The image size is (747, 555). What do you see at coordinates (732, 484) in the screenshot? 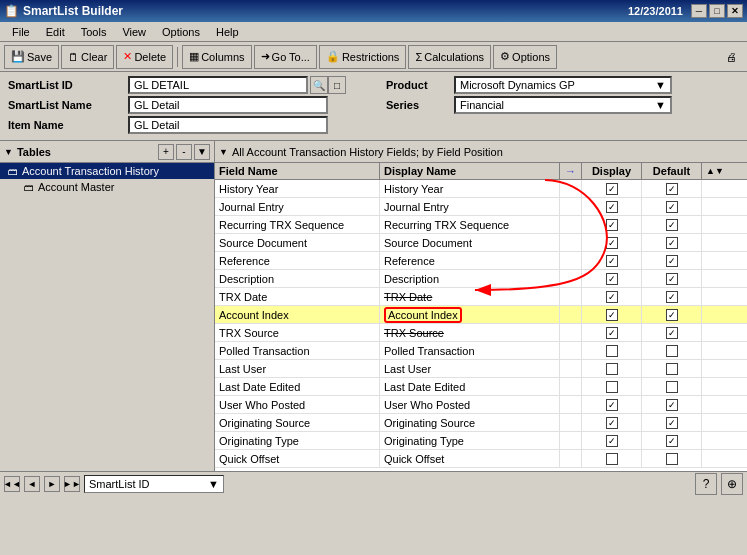
I see `expand-button: ⊕` at bounding box center [732, 484].